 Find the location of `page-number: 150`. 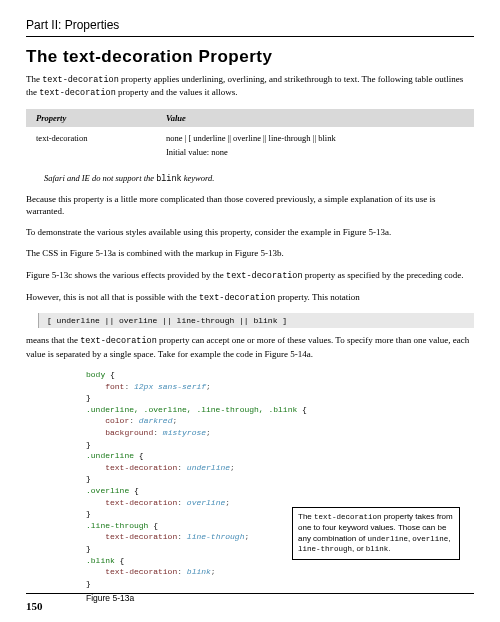

page-number: 150 is located at coordinates (34, 606).